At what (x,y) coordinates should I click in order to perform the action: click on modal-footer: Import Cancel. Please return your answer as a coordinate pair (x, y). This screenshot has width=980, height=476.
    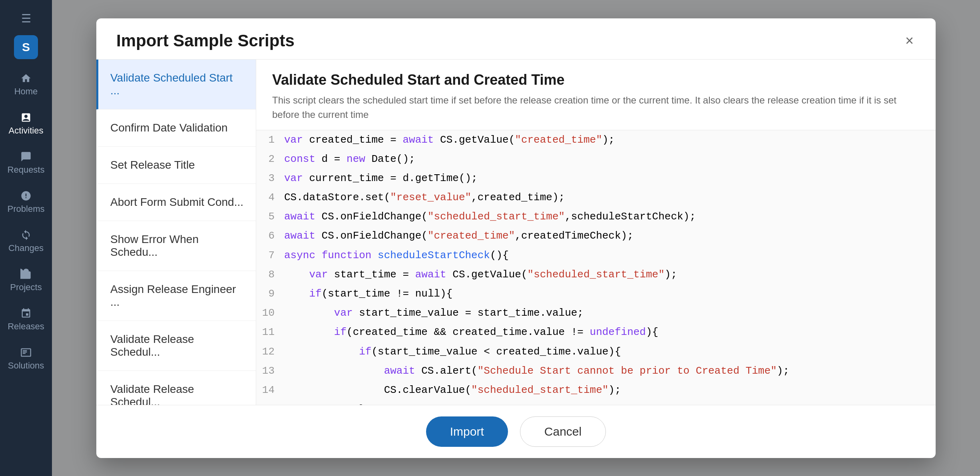
    Looking at the image, I should click on (516, 432).